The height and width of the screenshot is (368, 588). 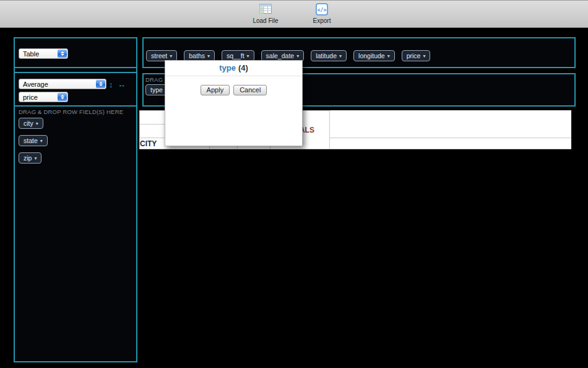 I want to click on export-button: </> Export, so click(x=322, y=14).